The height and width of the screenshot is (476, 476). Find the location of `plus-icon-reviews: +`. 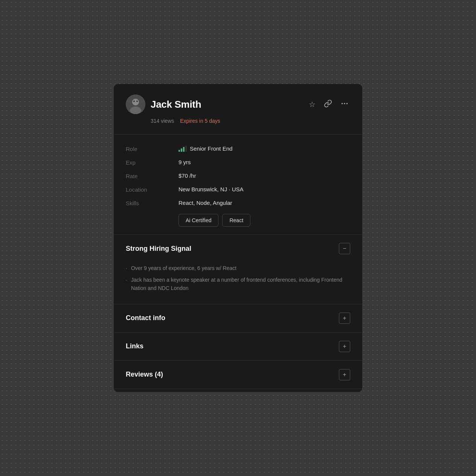

plus-icon-reviews: + is located at coordinates (344, 375).